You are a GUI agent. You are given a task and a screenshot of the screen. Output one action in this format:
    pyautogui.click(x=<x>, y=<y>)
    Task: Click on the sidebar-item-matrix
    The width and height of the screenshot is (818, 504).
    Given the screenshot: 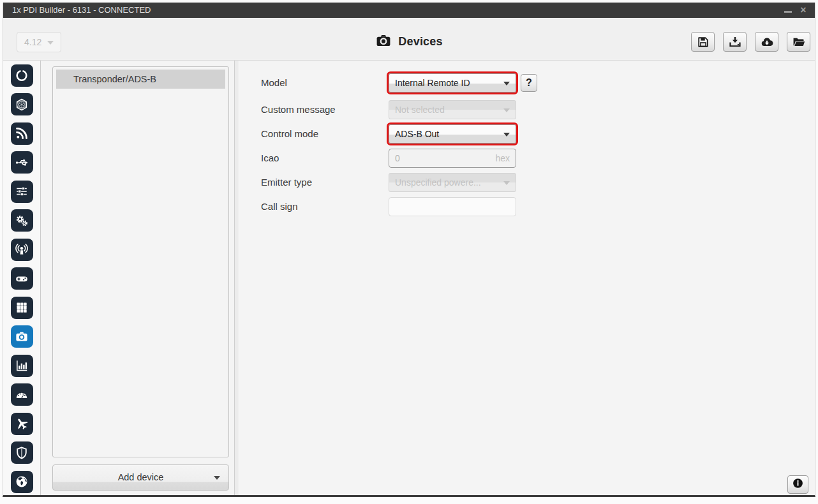 What is the action you would take?
    pyautogui.click(x=22, y=308)
    